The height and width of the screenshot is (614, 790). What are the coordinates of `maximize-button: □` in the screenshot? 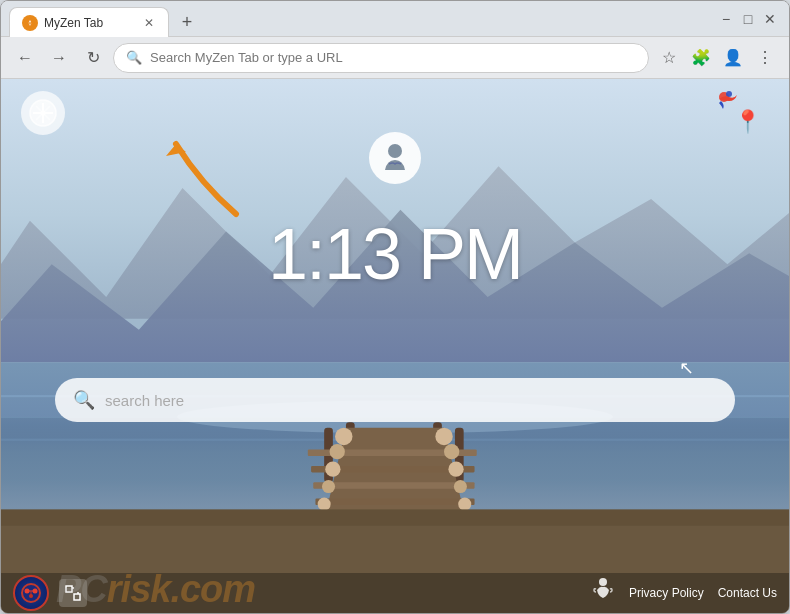 It's located at (748, 19).